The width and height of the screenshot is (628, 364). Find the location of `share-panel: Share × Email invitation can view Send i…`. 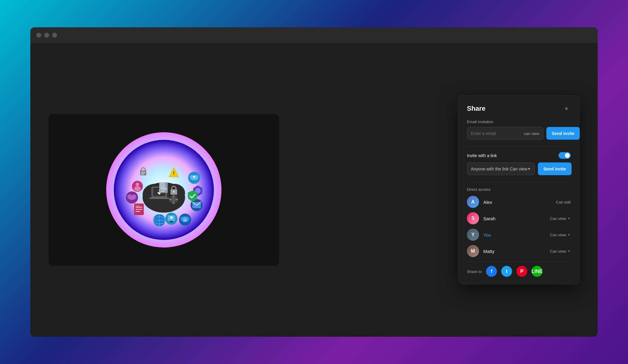

share-panel: Share × Email invitation can view Send i… is located at coordinates (519, 190).